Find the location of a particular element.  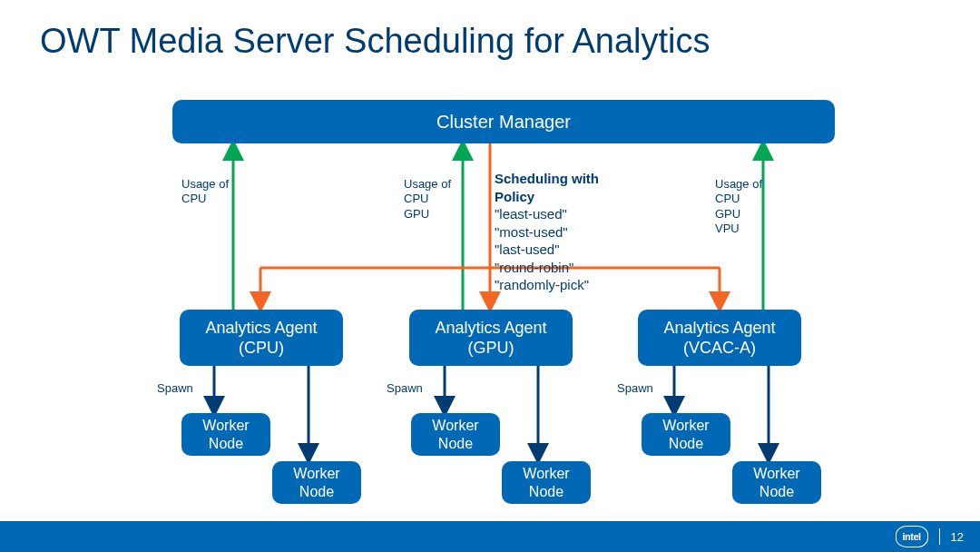

policy-item-0: "least-used" is located at coordinates (546, 214).